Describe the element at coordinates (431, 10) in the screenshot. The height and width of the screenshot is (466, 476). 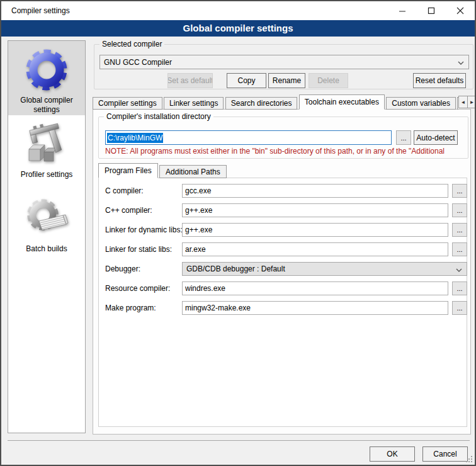
I see `maximize-button` at that location.